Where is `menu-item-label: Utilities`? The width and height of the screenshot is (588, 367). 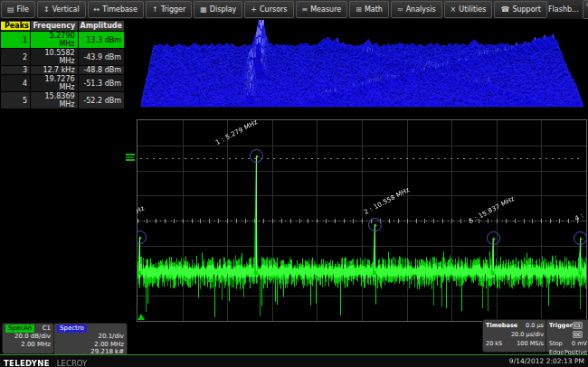 menu-item-label: Utilities is located at coordinates (472, 9).